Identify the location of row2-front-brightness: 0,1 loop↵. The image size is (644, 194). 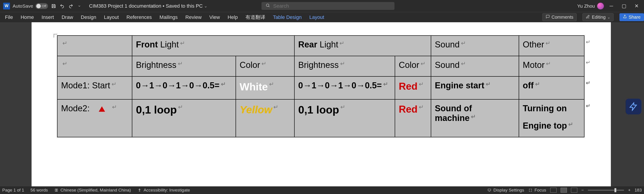
(184, 118).